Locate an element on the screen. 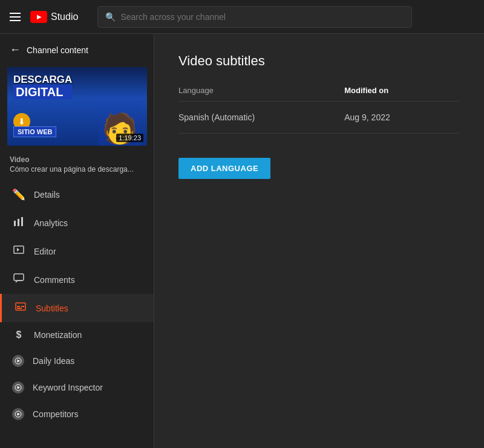  sidebar-item-comments: Comments is located at coordinates (77, 279).